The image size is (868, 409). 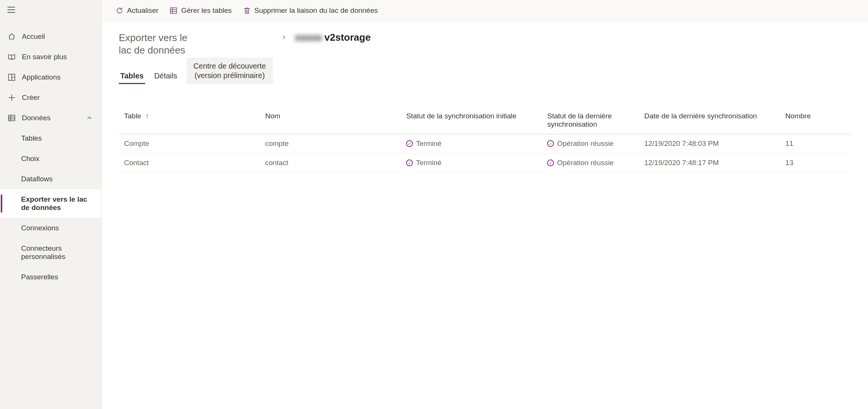 I want to click on apps-icon, so click(x=12, y=77).